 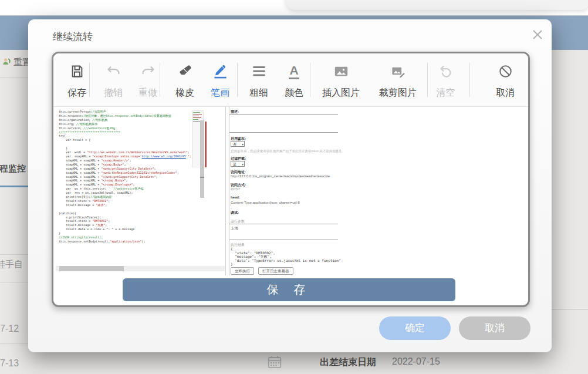 I want to click on form-head-value: Content-Type:application/json; charset=u…, so click(x=265, y=203).